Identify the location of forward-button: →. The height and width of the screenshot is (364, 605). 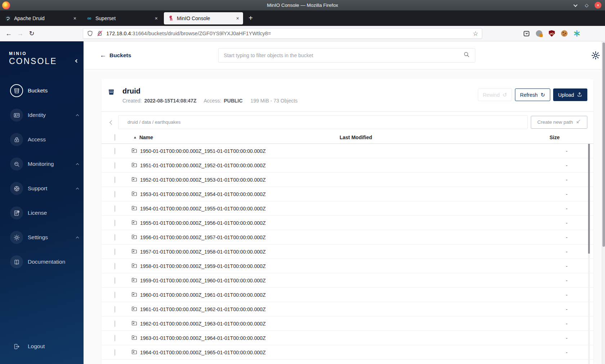
(20, 33).